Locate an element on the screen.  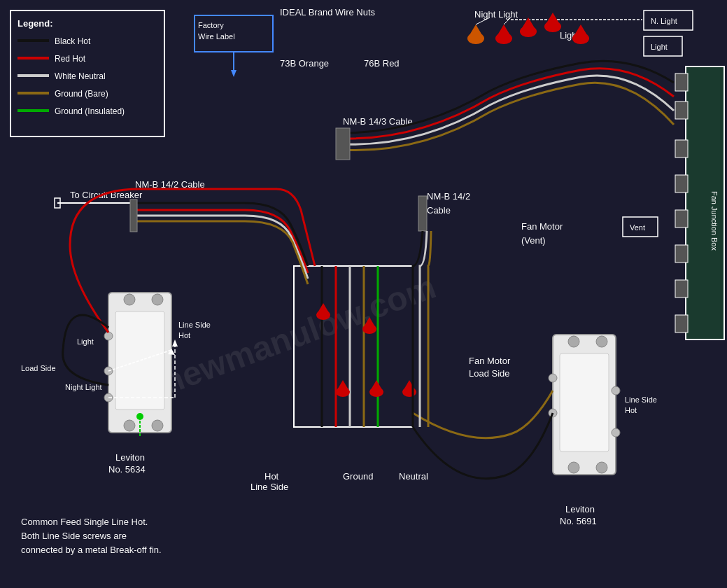
fan-motor-load: Fan Motor is located at coordinates (490, 361).